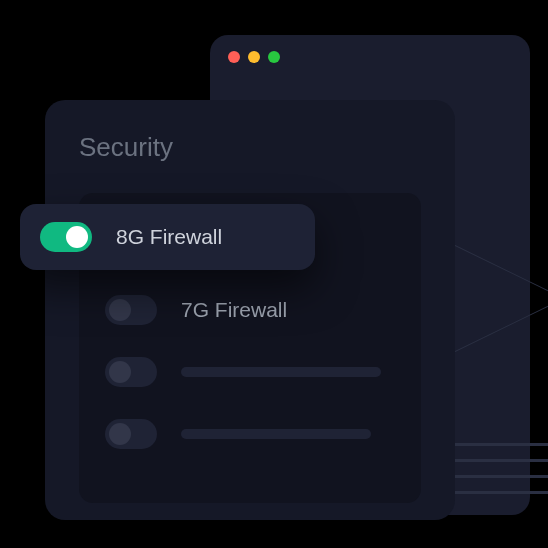  I want to click on option-row-8g-active: 8G Firewall, so click(168, 237).